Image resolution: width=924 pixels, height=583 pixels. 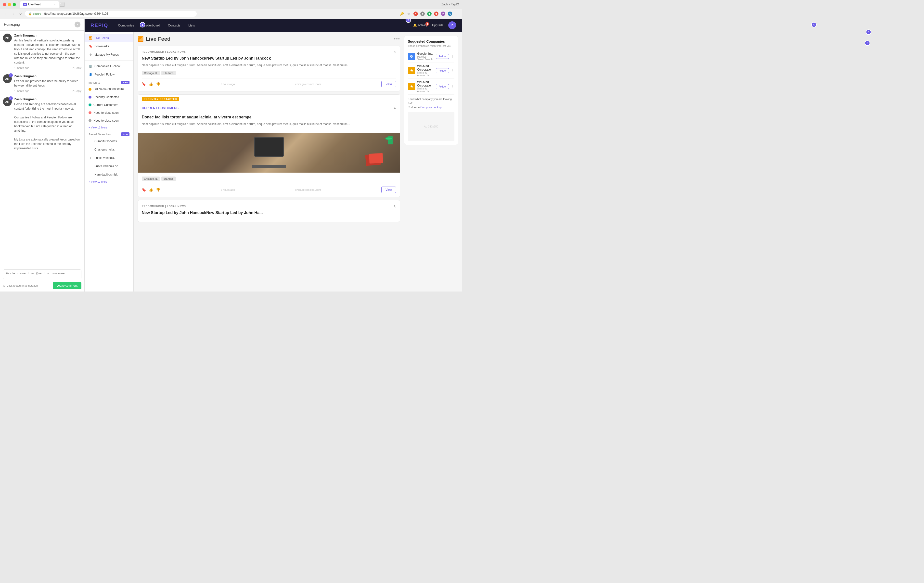 I want to click on list-name: Need to close soon, so click(x=106, y=120).